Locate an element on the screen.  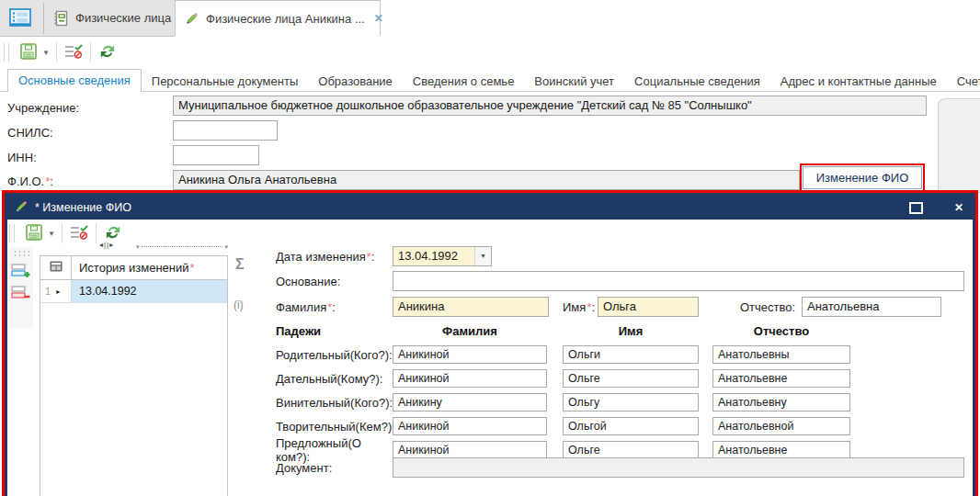
accusative-patronymic-input: Анатольевну is located at coordinates (781, 402).